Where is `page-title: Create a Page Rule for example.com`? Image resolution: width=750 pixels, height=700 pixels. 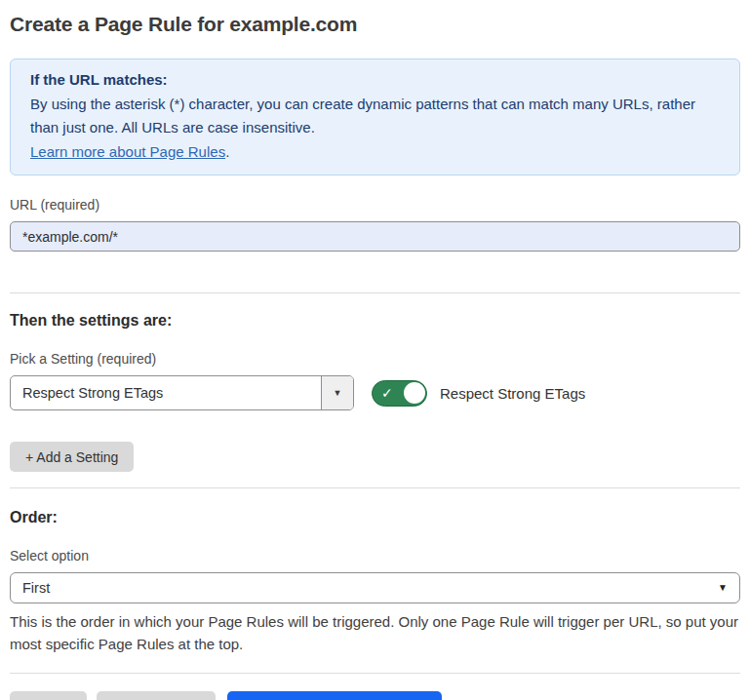
page-title: Create a Page Rule for example.com is located at coordinates (375, 24).